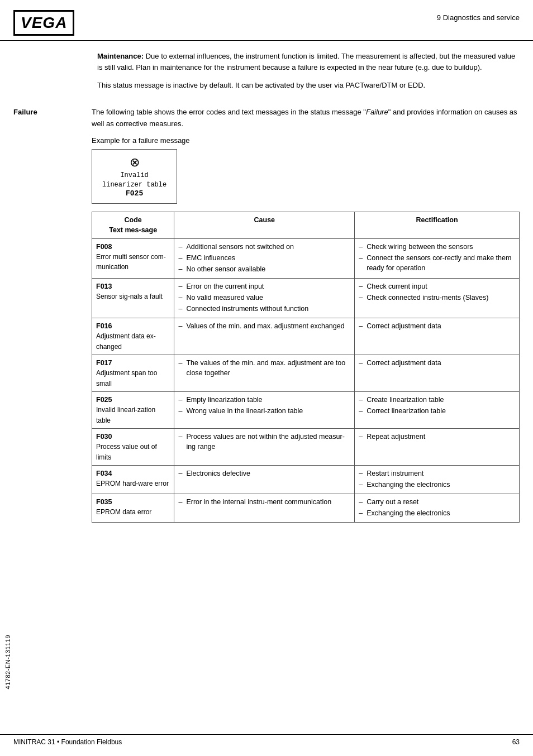  I want to click on cause-item: Error on the current input, so click(264, 286).